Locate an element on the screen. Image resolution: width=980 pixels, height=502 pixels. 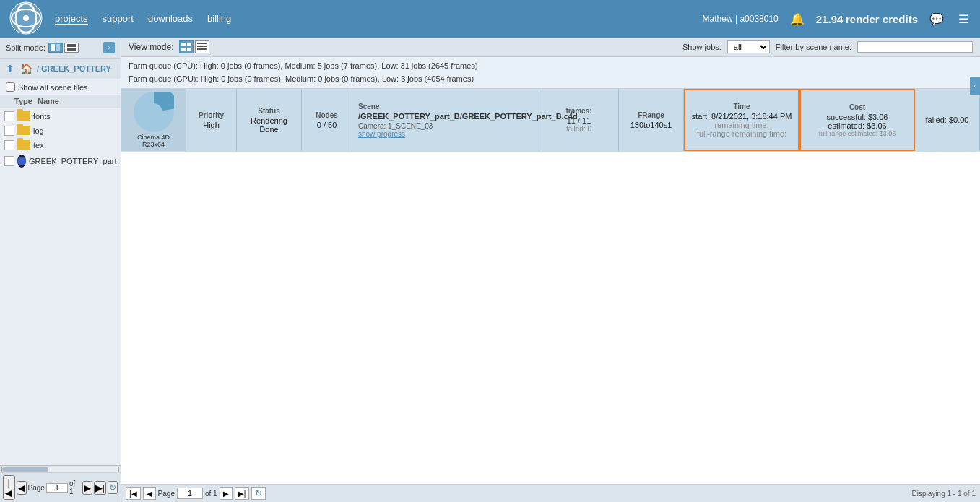
time-start: start: 8/21/2021, 3:18:44 PM is located at coordinates (742, 116).